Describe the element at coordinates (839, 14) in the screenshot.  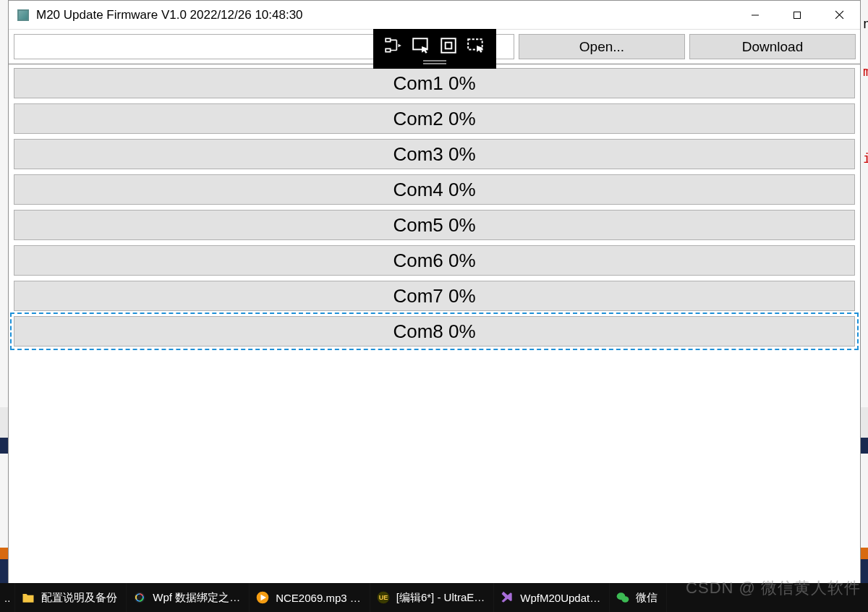
I see `close-icon` at that location.